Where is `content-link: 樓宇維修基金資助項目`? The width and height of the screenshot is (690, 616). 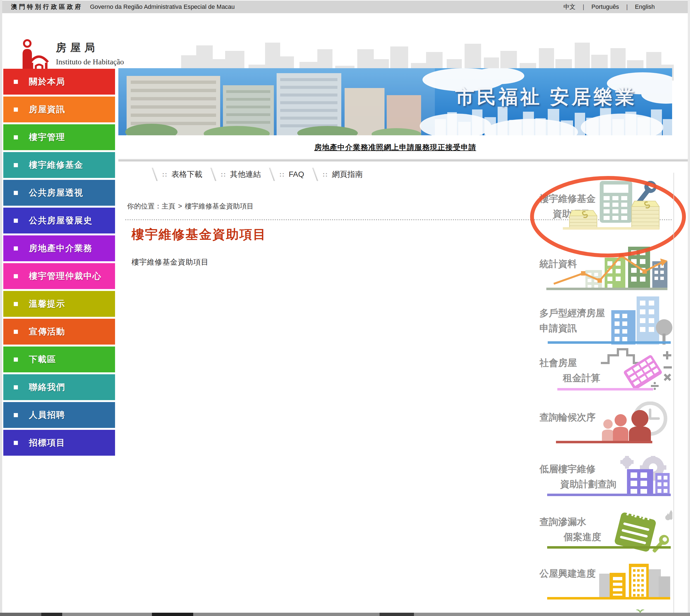
content-link: 樓宇維修基金資助項目 is located at coordinates (170, 262).